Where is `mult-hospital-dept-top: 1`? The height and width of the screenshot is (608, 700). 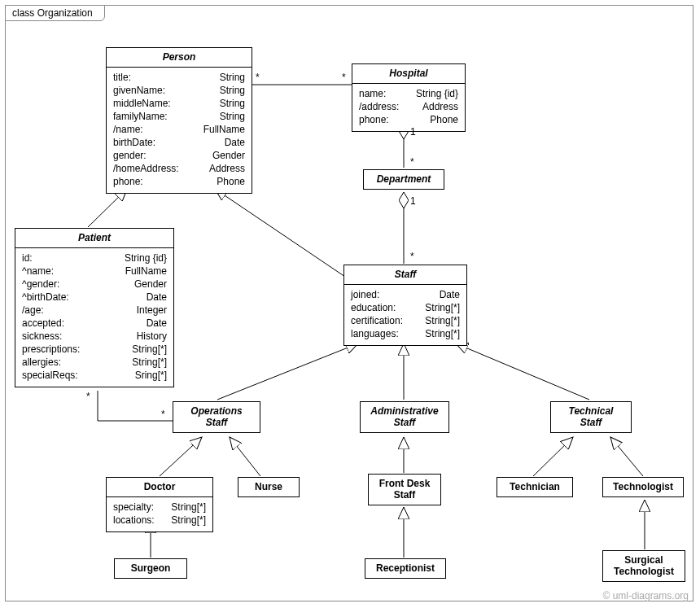
mult-hospital-dept-top: 1 is located at coordinates (413, 132).